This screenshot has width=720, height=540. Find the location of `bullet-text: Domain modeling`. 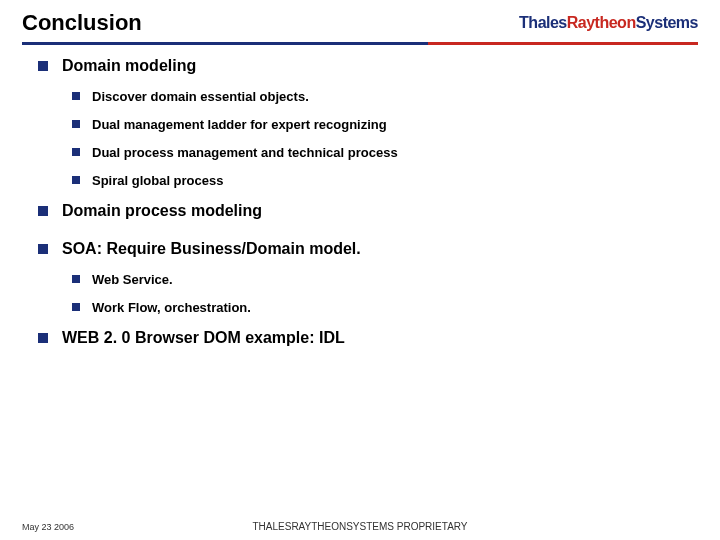

bullet-text: Domain modeling is located at coordinates (129, 66).